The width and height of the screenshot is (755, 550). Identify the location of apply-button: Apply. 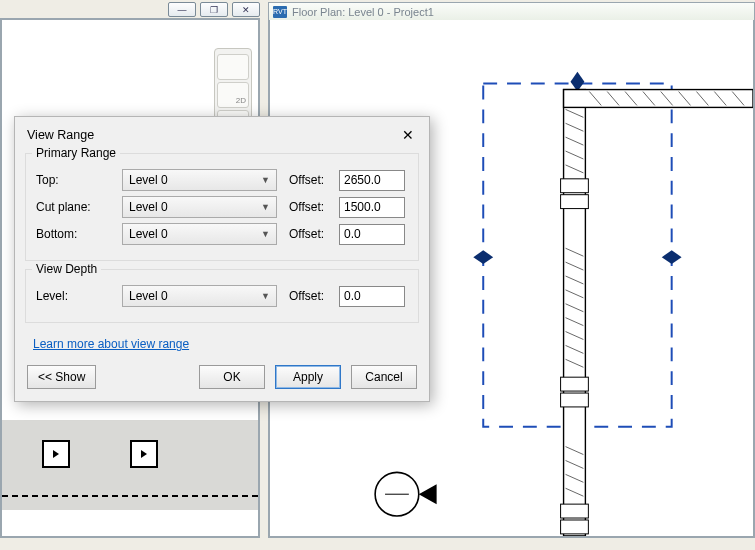
(308, 377).